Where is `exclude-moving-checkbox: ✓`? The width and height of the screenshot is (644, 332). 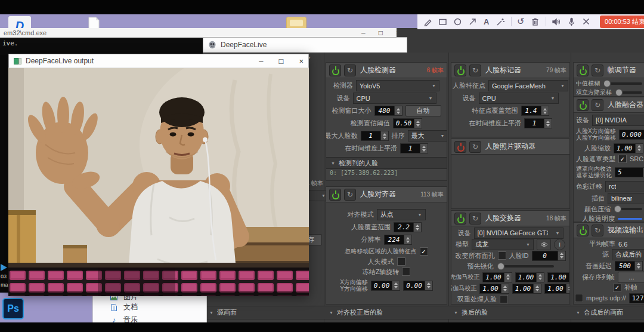 exclude-moving-checkbox: ✓ is located at coordinates (424, 251).